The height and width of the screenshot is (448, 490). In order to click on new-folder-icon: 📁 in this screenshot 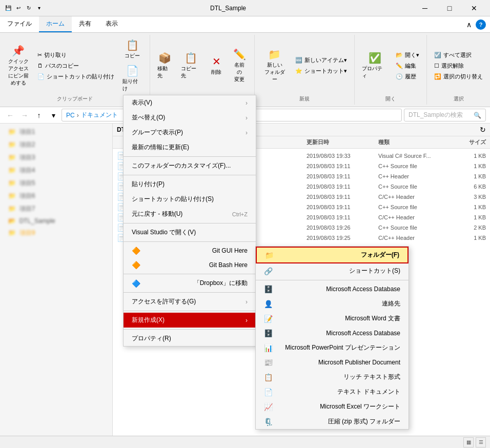, I will do `click(275, 54)`.